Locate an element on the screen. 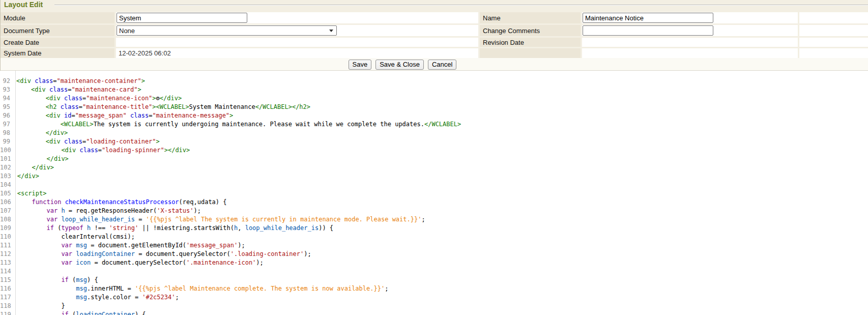 Image resolution: width=868 pixels, height=315 pixels. code-line: 117 msg.style.color = '#2c5234'; is located at coordinates (434, 297).